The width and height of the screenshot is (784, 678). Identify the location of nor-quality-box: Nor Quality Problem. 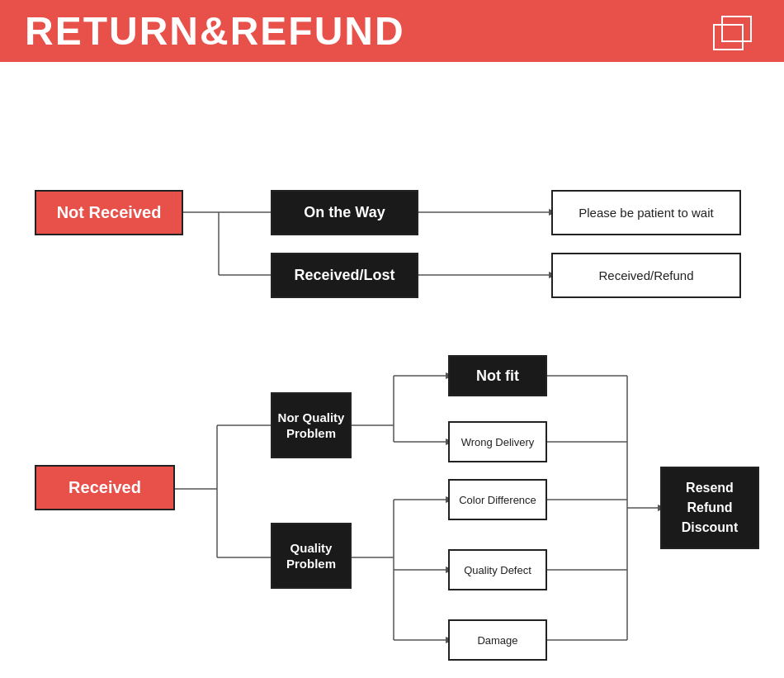
(311, 425).